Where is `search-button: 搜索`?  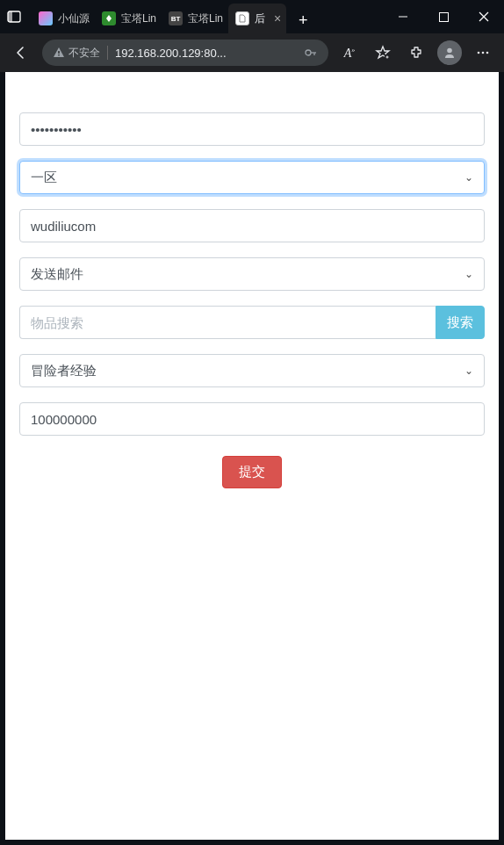 search-button: 搜索 is located at coordinates (460, 322).